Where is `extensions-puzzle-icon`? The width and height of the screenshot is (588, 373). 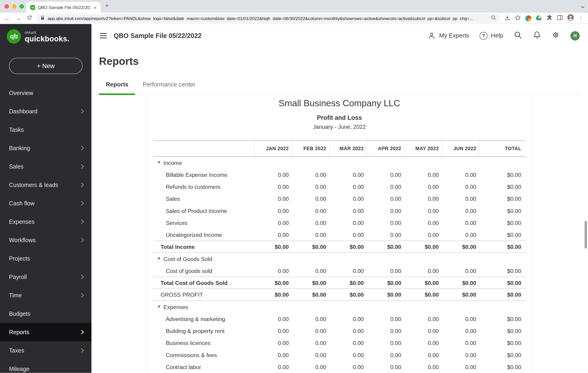 extensions-puzzle-icon is located at coordinates (549, 18).